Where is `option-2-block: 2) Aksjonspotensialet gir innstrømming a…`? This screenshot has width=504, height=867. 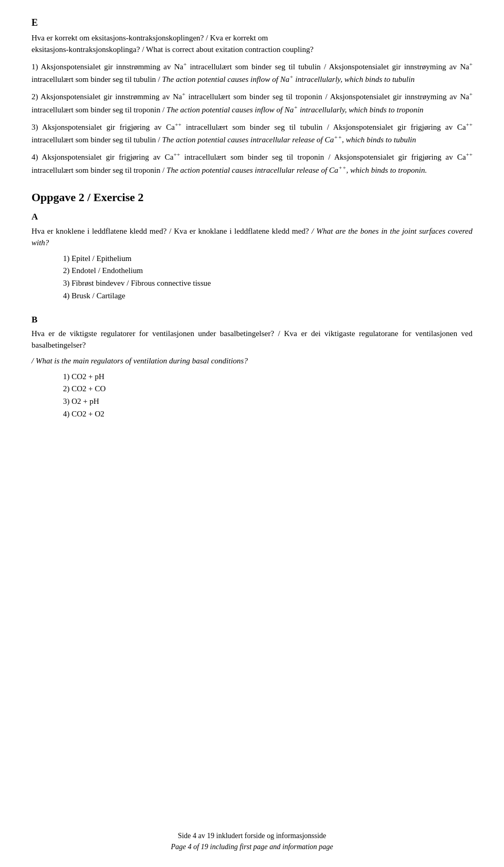
option-2-block: 2) Aksjonspotensialet gir innstrømming a… is located at coordinates (252, 103).